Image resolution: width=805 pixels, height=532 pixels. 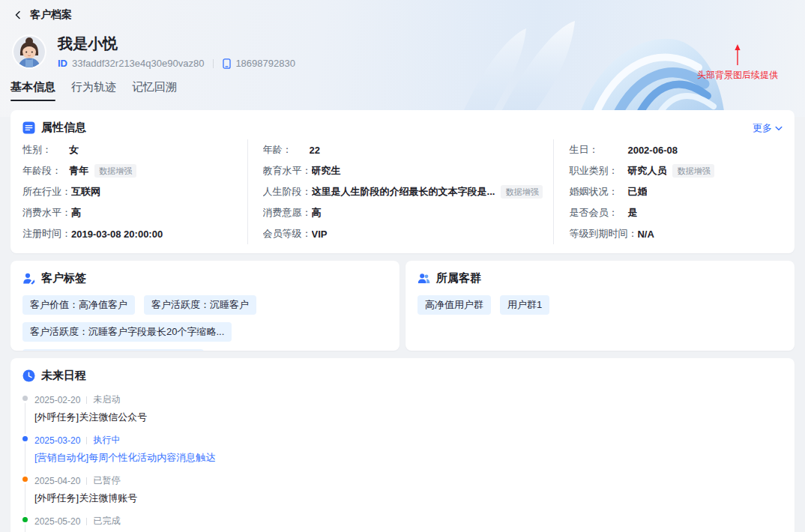 What do you see at coordinates (205, 306) in the screenshot?
I see `customer-tags-card: 客户标签 客户价值：高净值客户客户活跃度：沉睡客户客户活跃度：沉睡客户字段最长2…` at bounding box center [205, 306].